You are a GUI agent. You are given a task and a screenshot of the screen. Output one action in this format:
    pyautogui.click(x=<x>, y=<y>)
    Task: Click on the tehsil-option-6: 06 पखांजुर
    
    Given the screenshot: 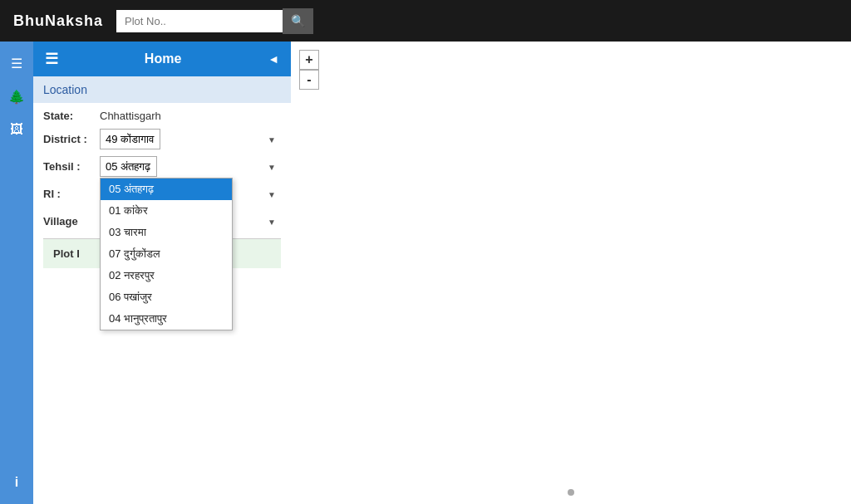 What is the action you would take?
    pyautogui.click(x=166, y=297)
    